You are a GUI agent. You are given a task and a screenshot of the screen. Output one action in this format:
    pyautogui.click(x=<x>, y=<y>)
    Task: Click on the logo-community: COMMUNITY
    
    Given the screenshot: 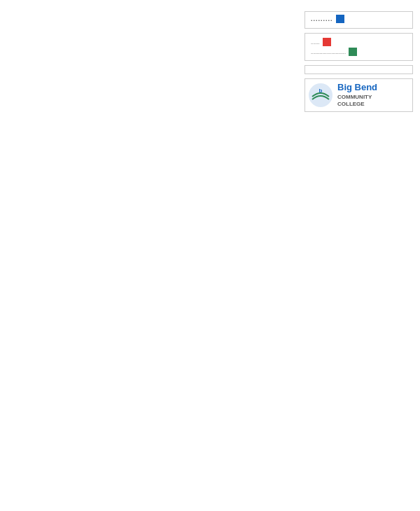 What is the action you would take?
    pyautogui.click(x=357, y=97)
    